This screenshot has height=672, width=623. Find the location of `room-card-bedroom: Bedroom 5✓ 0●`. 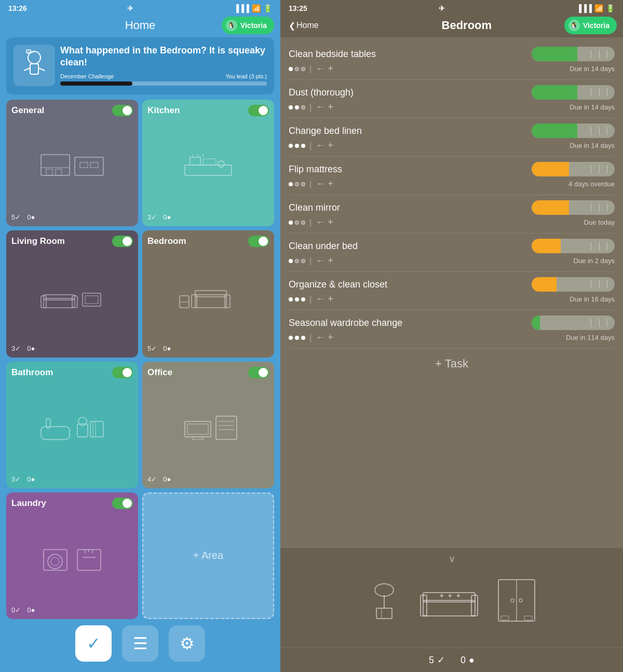

room-card-bedroom: Bedroom 5✓ 0● is located at coordinates (208, 294).